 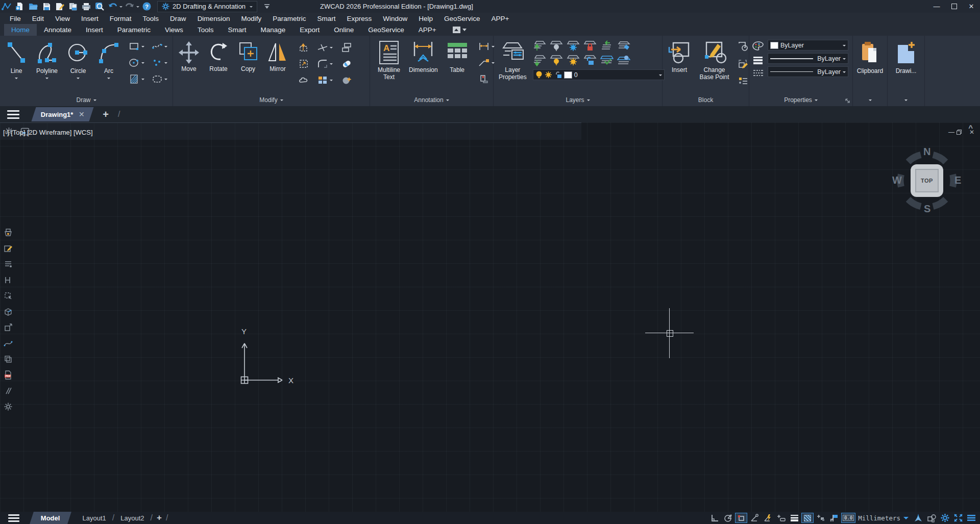 I want to click on layer-isolate-icon, so click(x=624, y=60).